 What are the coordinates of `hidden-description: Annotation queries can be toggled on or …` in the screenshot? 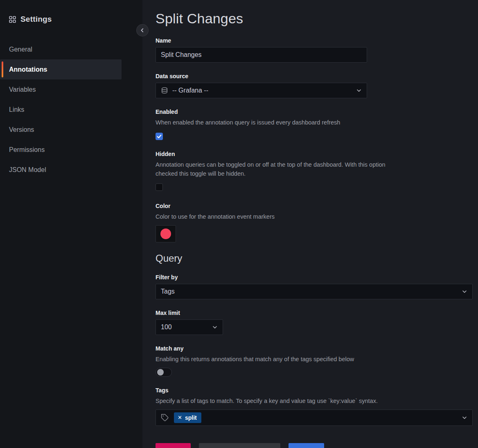 It's located at (275, 170).